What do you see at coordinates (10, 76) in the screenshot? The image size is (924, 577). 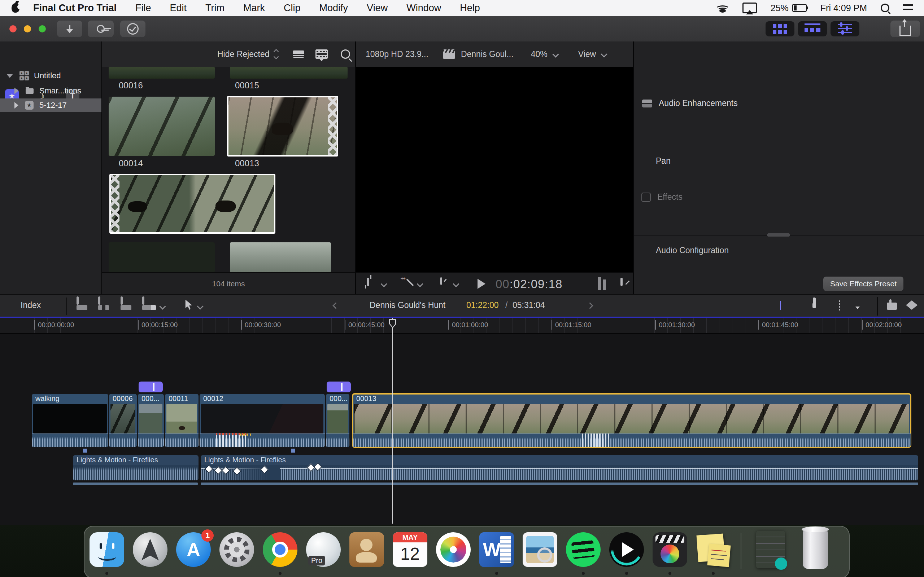 I see `disclosure-open-icon` at bounding box center [10, 76].